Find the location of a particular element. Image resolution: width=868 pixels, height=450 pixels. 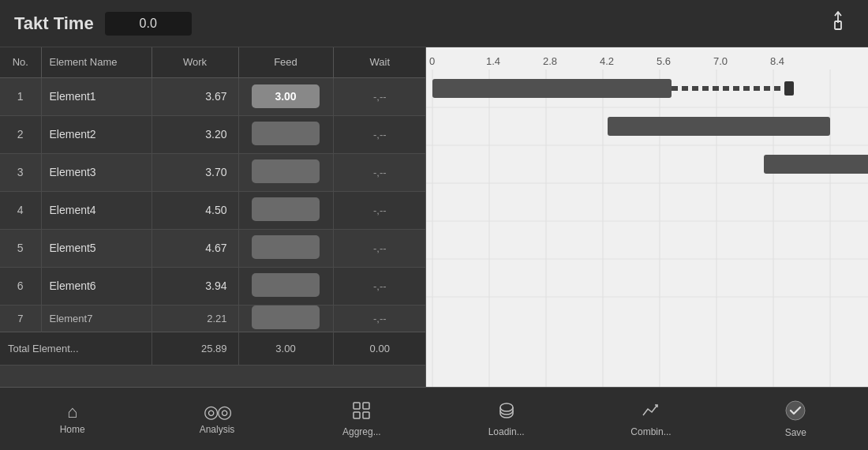

nav-home: ⌂ Home is located at coordinates (73, 418).